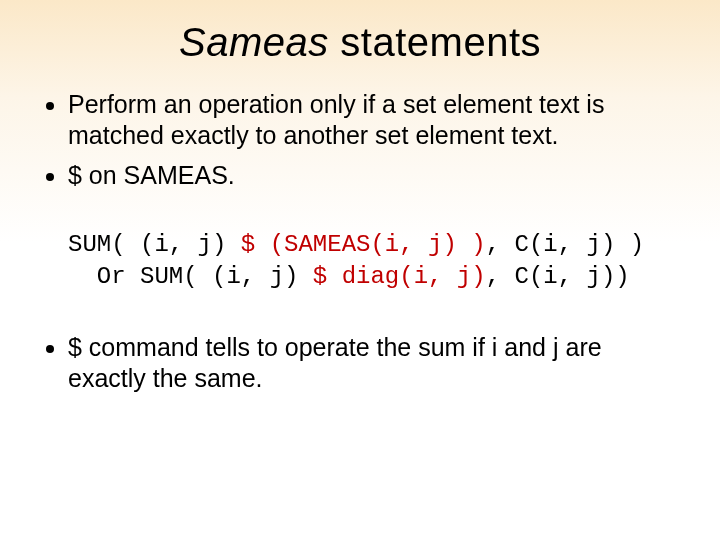  I want to click on bullet-list-bottom: $ command tells to operate the sum if i …, so click(360, 364).